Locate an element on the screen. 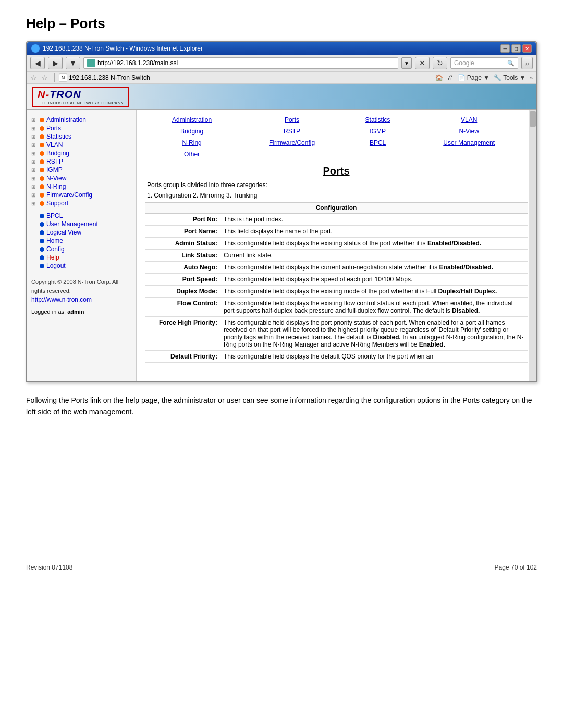 This screenshot has width=563, height=728. browser-toolbar: ☆ ☆ N 192.168.1.238 N-Tron Switch 🏠 🖨 📄 … is located at coordinates (282, 78).